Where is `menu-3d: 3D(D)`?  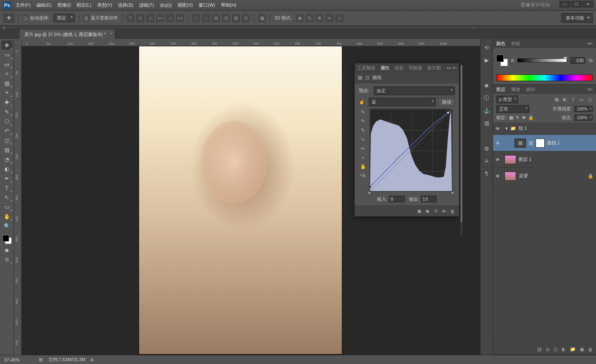 menu-3d: 3D(D) is located at coordinates (166, 5).